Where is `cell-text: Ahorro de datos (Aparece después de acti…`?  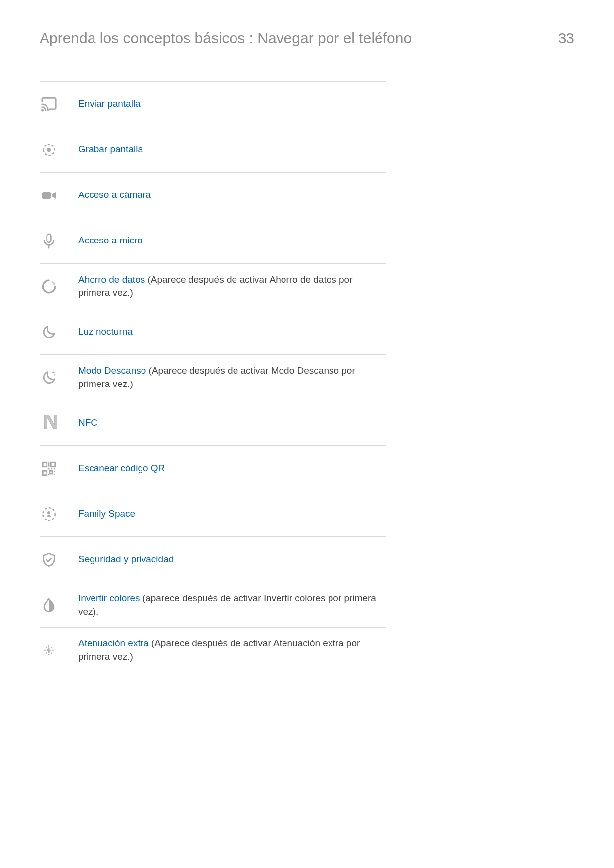 cell-text: Ahorro de datos (Aparece después de acti… is located at coordinates (232, 286).